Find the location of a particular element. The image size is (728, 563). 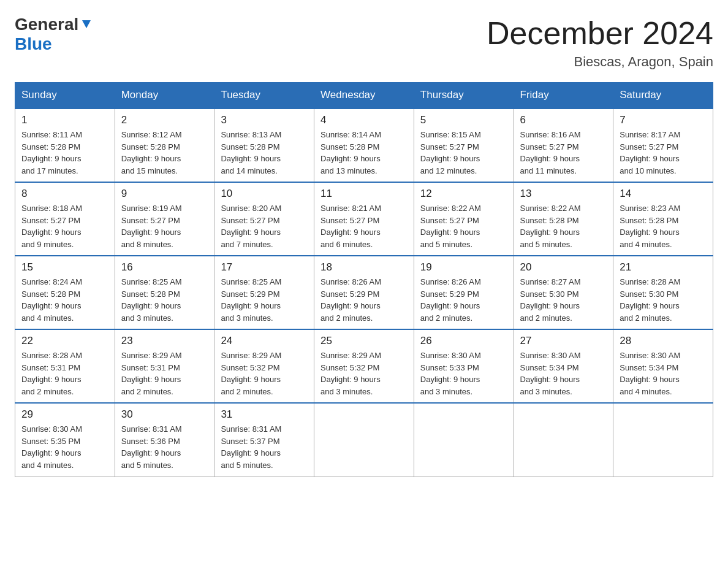

day-number: 14 is located at coordinates (663, 194).